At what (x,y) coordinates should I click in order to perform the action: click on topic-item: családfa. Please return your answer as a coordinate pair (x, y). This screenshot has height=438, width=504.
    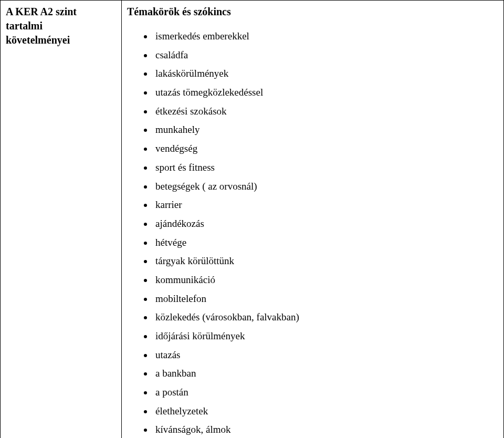
    Looking at the image, I should click on (326, 56).